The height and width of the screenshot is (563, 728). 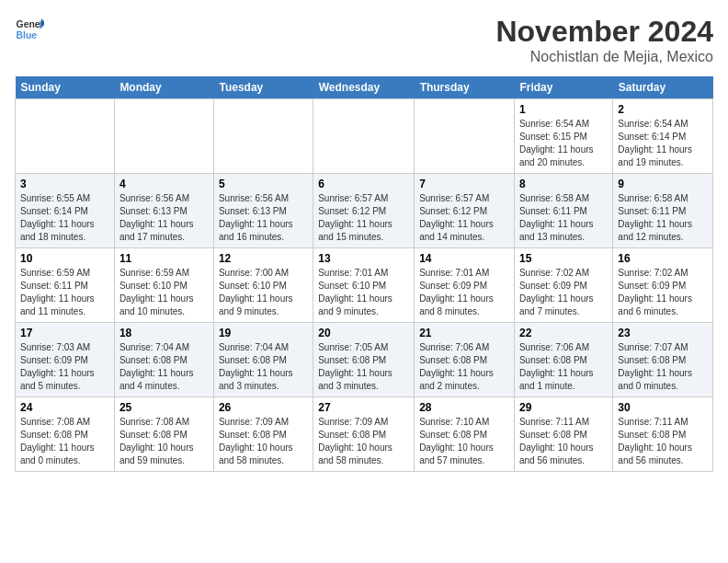 I want to click on calendar-cell: 18Sunrise: 7:04 AM Sunset: 6:08 PM Dayli…, so click(x=164, y=361).